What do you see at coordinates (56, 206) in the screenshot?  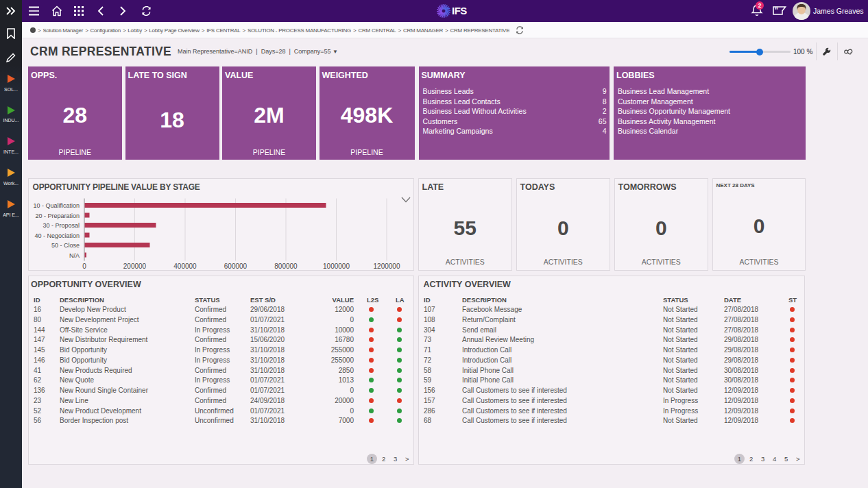 I see `svg-text: 10 - Qualification` at bounding box center [56, 206].